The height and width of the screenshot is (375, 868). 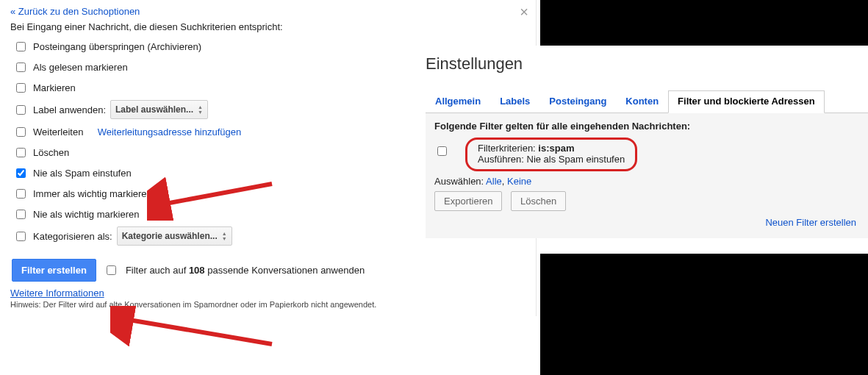 What do you see at coordinates (21, 88) in the screenshot?
I see `star-checkbox` at bounding box center [21, 88].